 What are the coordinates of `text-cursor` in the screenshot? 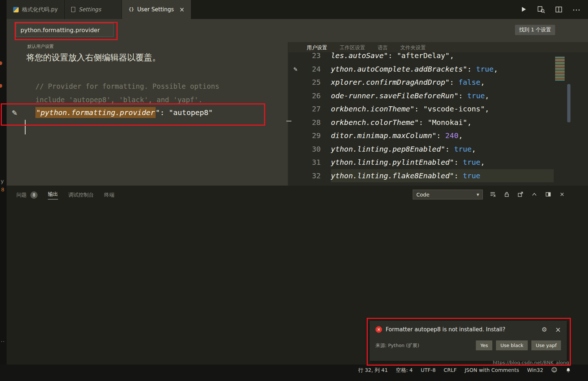 It's located at (25, 127).